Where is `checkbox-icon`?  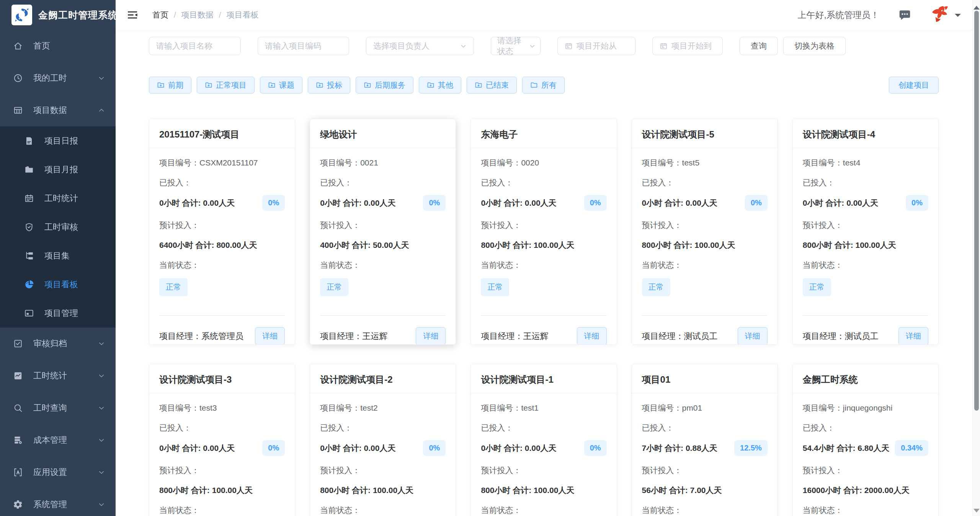
checkbox-icon is located at coordinates (18, 344).